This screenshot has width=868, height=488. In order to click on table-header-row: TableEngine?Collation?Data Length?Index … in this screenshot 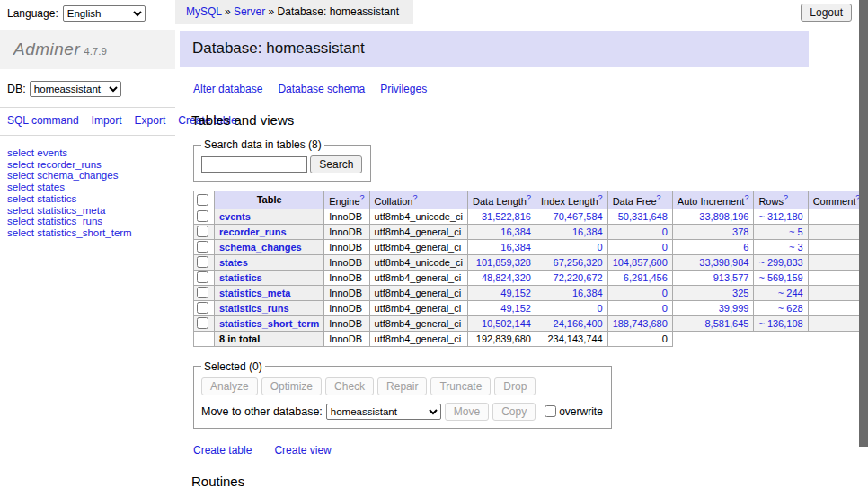, I will do `click(530, 200)`.